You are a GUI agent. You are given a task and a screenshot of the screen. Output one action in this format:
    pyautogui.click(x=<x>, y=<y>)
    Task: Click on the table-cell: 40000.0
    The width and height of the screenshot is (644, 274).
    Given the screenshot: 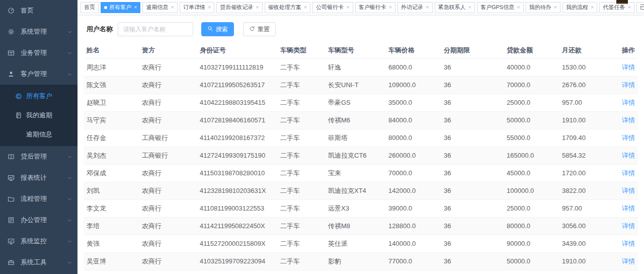 What is the action you would take?
    pyautogui.click(x=531, y=67)
    